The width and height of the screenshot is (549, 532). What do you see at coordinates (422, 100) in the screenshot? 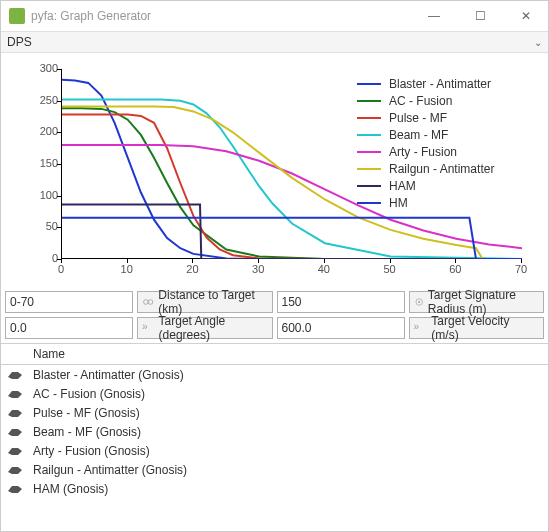
I see `legend-item: AC - Fusion` at bounding box center [422, 100].